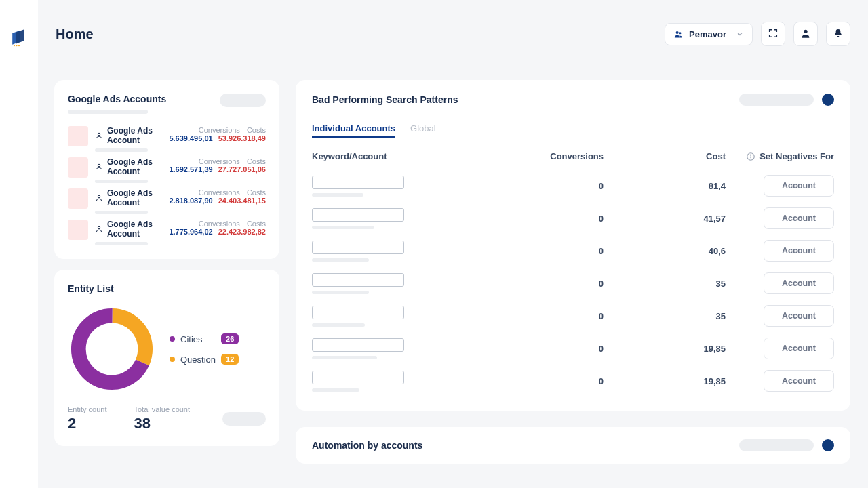 This screenshot has height=488, width=868. I want to click on notifications-button, so click(838, 34).